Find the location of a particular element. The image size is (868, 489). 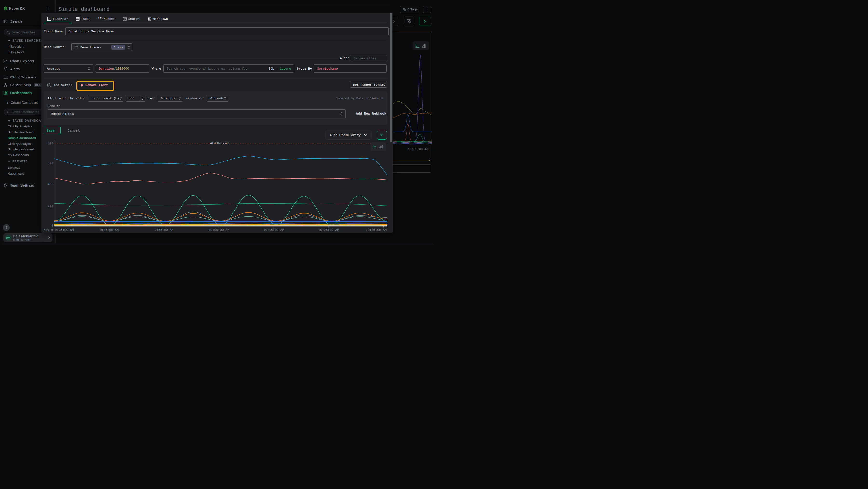

svg-text: 10:15:00 AM is located at coordinates (274, 230).